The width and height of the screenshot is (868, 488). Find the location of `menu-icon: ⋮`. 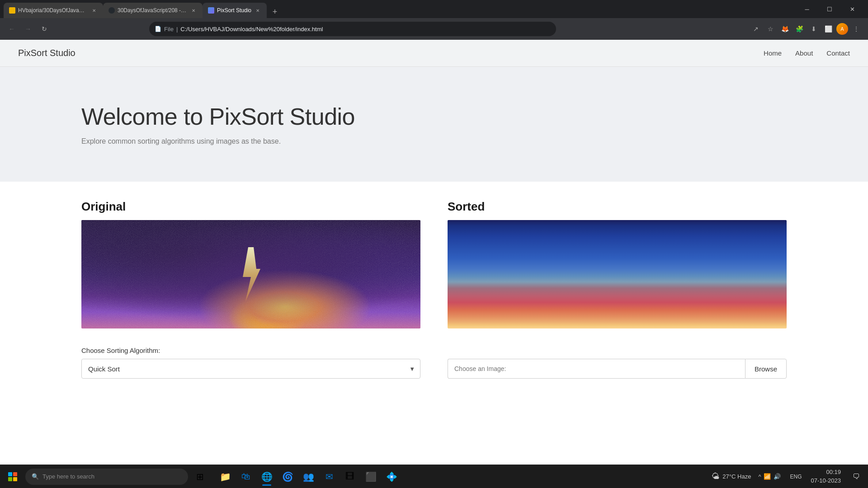

menu-icon: ⋮ is located at coordinates (856, 29).